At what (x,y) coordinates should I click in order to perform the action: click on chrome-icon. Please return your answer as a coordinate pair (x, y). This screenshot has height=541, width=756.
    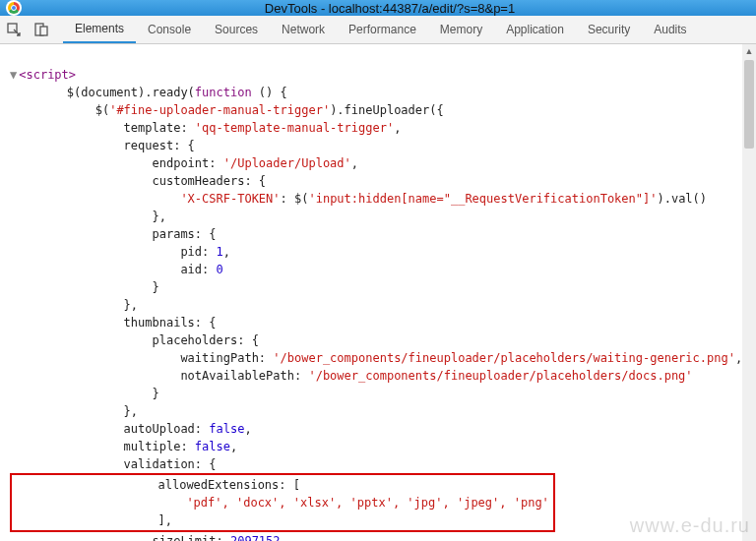
    Looking at the image, I should click on (14, 8).